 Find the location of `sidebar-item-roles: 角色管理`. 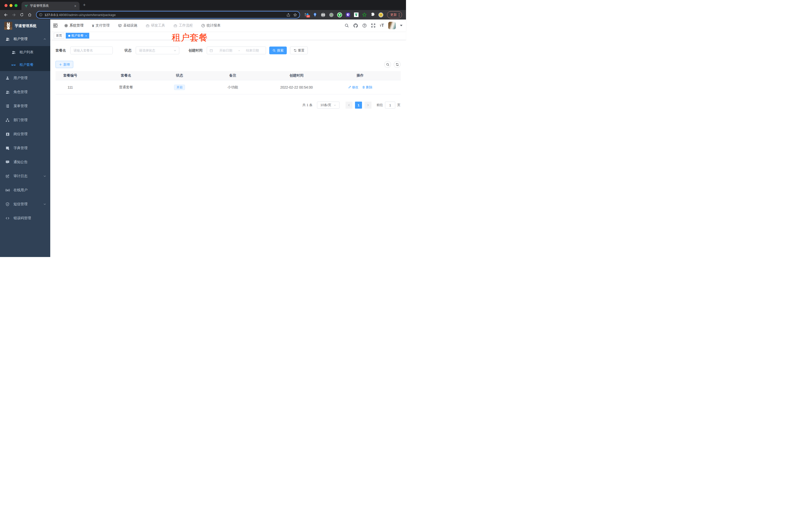

sidebar-item-roles: 角色管理 is located at coordinates (25, 92).